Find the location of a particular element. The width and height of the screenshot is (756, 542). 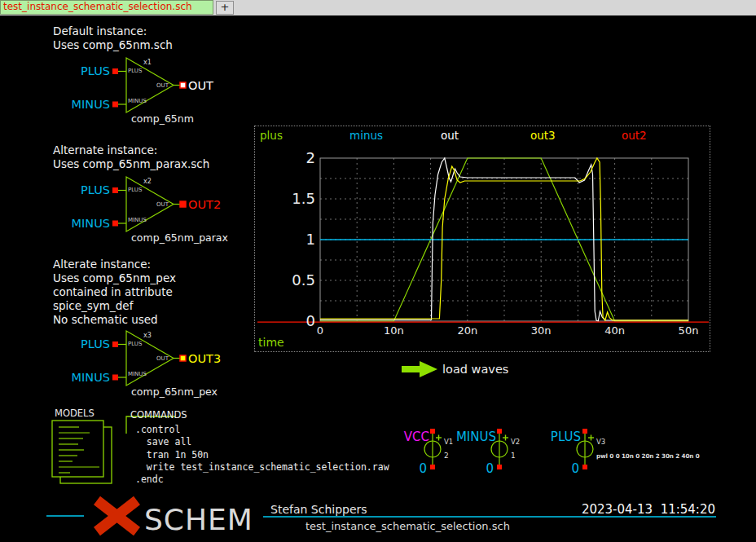

titleblock-author: Stefan Schippers is located at coordinates (319, 509).